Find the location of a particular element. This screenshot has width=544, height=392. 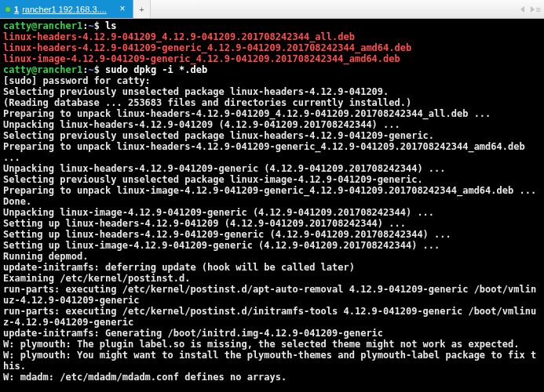

terminal-line: update-initramfs: deferring update (hook… is located at coordinates (179, 267).